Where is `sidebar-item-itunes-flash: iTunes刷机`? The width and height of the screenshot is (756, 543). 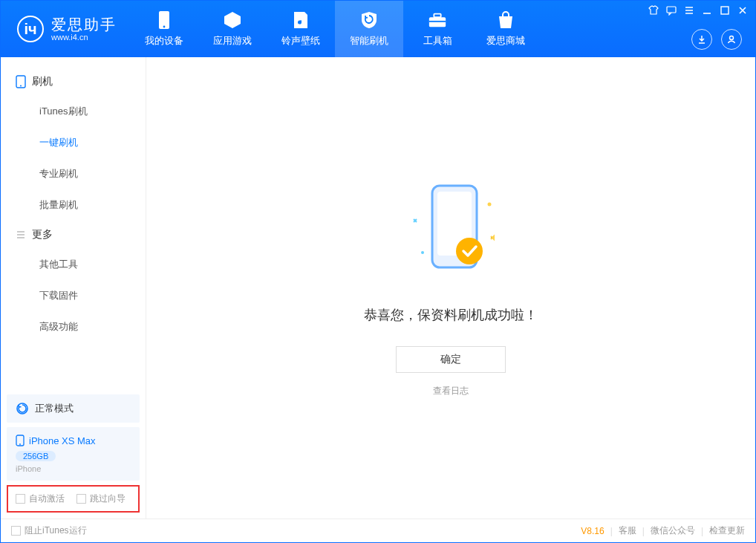
sidebar-item-itunes-flash: iTunes刷机 is located at coordinates (73, 111).